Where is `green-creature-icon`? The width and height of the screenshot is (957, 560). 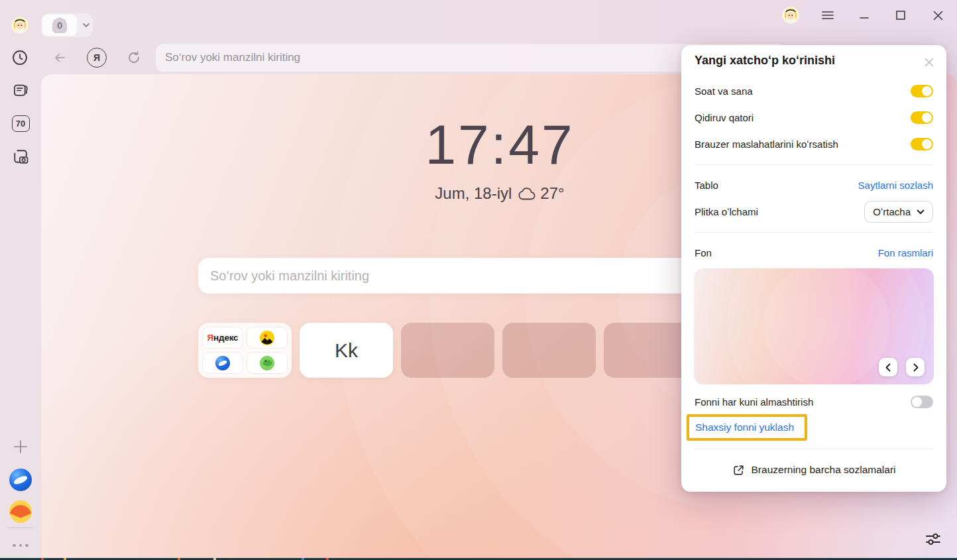 green-creature-icon is located at coordinates (267, 363).